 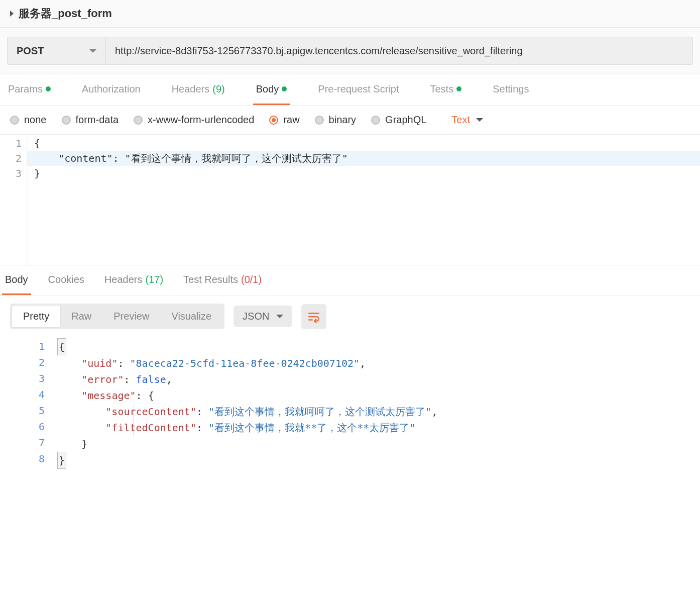 What do you see at coordinates (22, 459) in the screenshot?
I see `line-number: 8` at bounding box center [22, 459].